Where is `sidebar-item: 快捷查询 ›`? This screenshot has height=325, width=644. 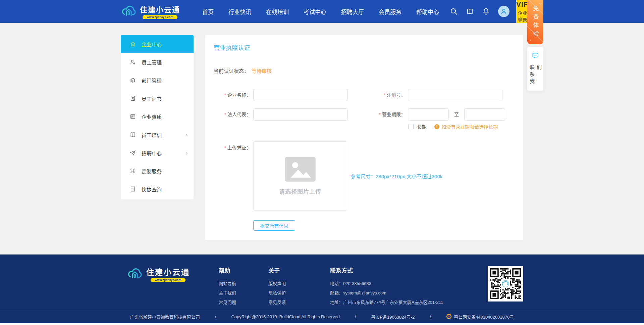 sidebar-item: 快捷查询 › is located at coordinates (157, 189).